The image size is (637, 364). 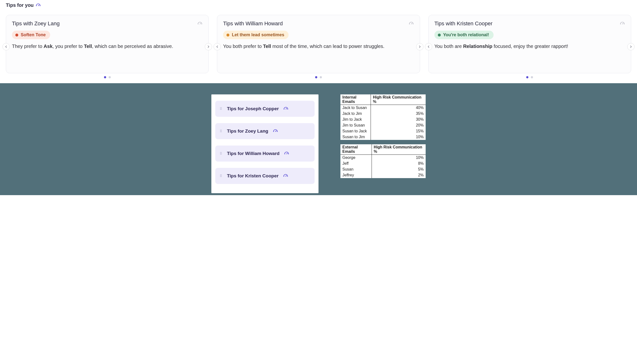 What do you see at coordinates (33, 35) in the screenshot?
I see `tip-badge-label: Soften Tone` at bounding box center [33, 35].